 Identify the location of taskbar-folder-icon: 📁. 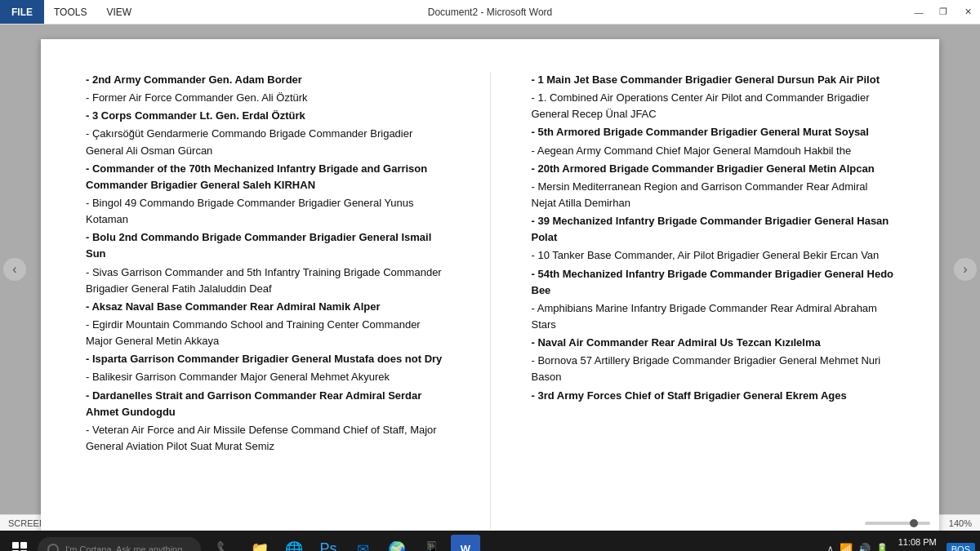
(260, 544).